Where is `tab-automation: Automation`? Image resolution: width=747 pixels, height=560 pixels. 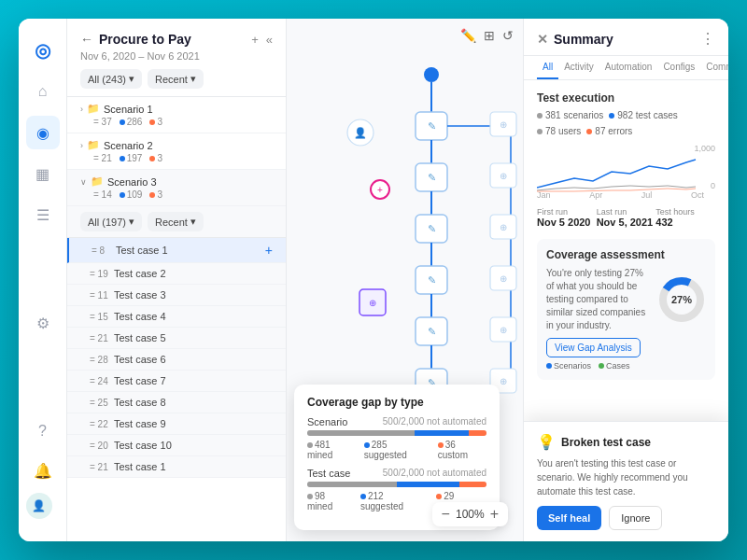 tab-automation: Automation is located at coordinates (629, 67).